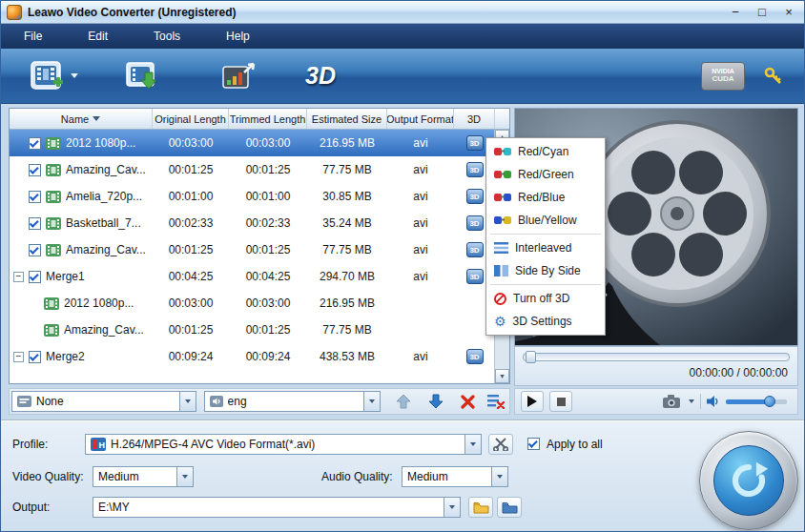 Image resolution: width=805 pixels, height=532 pixels. Describe the element at coordinates (546, 197) in the screenshot. I see `menu-item-red-blue: Red/Blue` at that location.